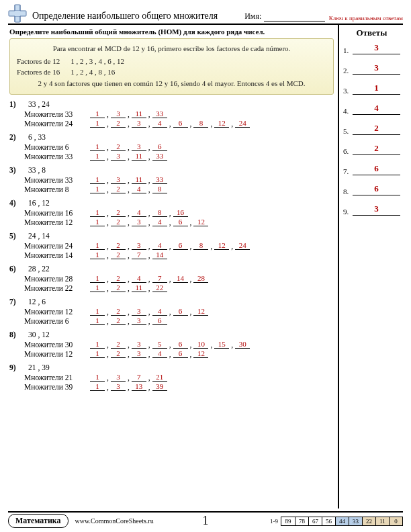 Image resolution: width=411 pixels, height=532 pixels. I want to click on problem: 1)33 , 24Множители 331,3,11,33Множители …, so click(172, 114).